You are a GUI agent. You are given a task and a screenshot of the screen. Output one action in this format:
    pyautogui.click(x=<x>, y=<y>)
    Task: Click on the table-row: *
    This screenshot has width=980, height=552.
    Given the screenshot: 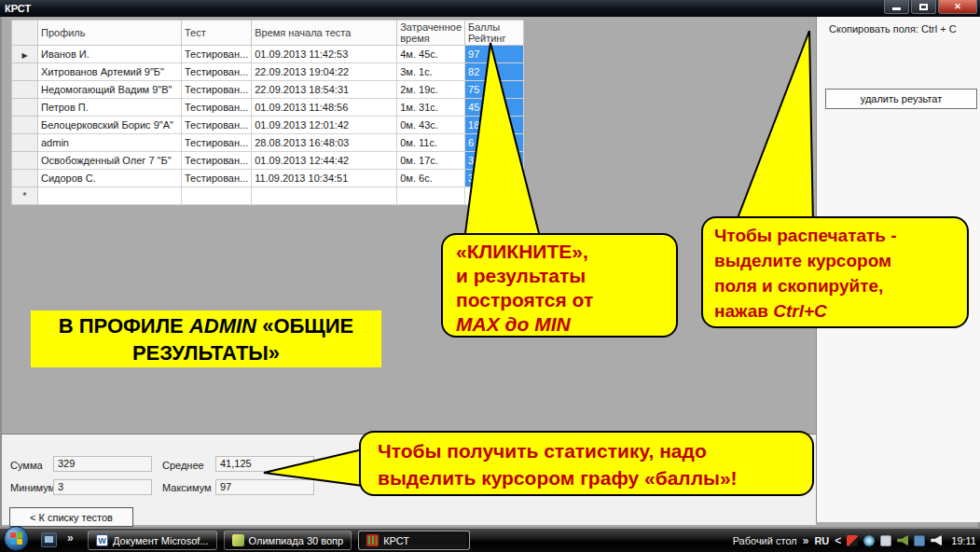 What is the action you would take?
    pyautogui.click(x=269, y=196)
    